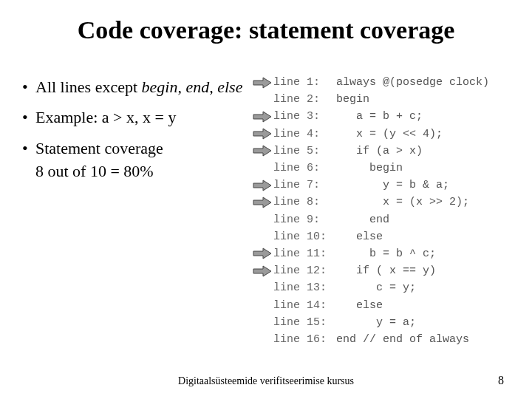  I want to click on code-line: line 14: else, so click(388, 304).